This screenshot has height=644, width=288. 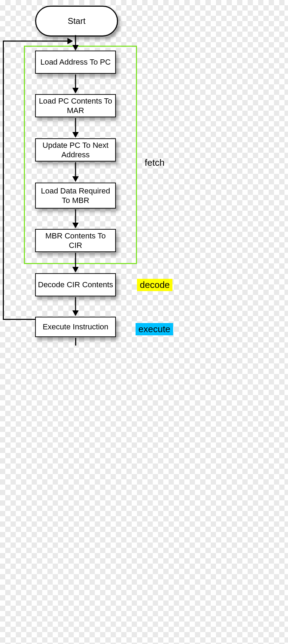 I want to click on decode-phase-label: decode, so click(x=155, y=285).